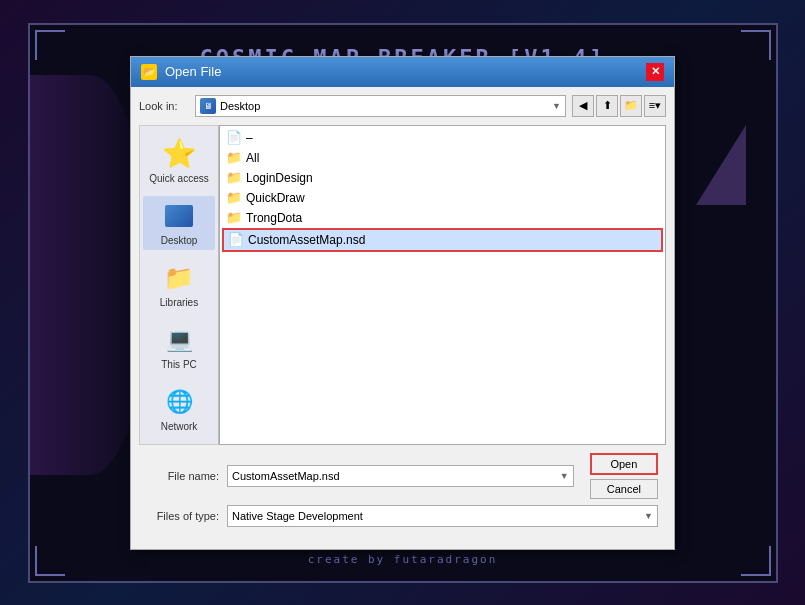  What do you see at coordinates (178, 178) in the screenshot?
I see `sidebar-label-quick-access: Quick access` at bounding box center [178, 178].